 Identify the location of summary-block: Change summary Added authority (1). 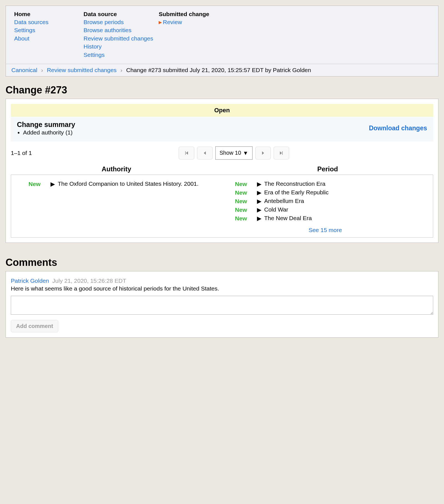
(46, 128).